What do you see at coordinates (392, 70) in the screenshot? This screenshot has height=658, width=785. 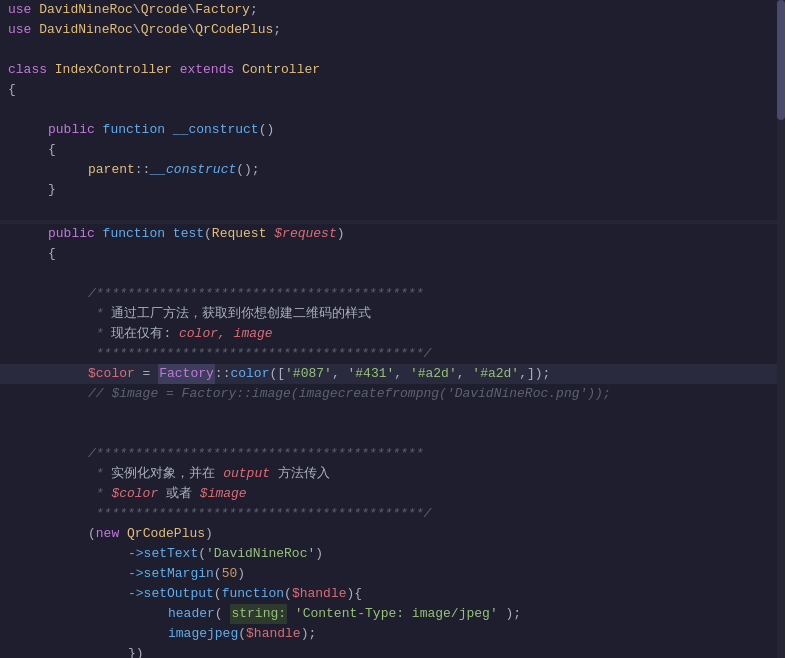 I see `class-declaration: class IndexController extends Controller` at bounding box center [392, 70].